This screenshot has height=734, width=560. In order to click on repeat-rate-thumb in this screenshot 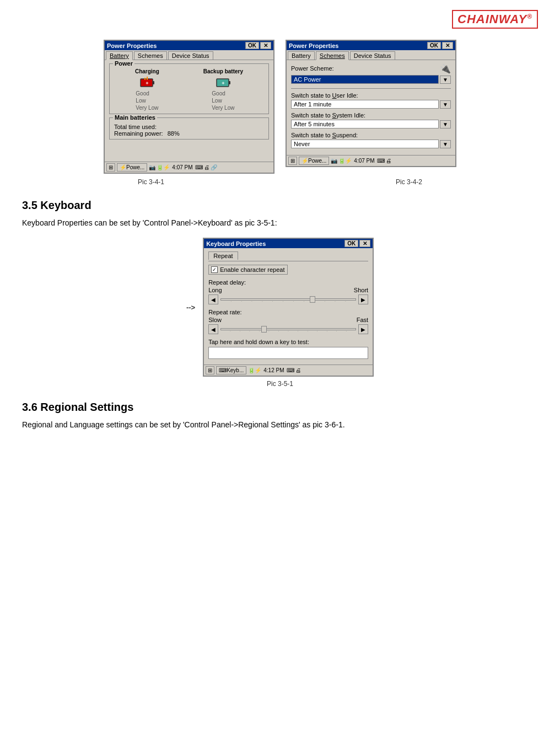, I will do `click(264, 329)`.